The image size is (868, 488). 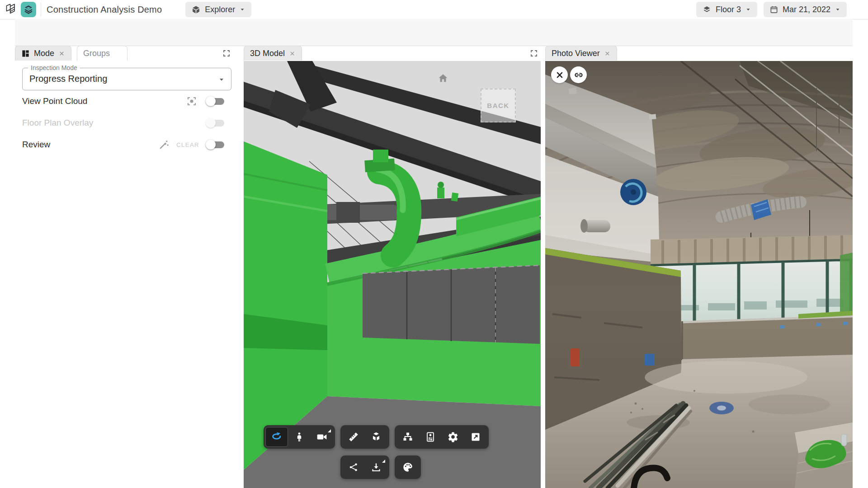 What do you see at coordinates (392, 53) in the screenshot?
I see `model-panel-tabbar: 3D Model` at bounding box center [392, 53].